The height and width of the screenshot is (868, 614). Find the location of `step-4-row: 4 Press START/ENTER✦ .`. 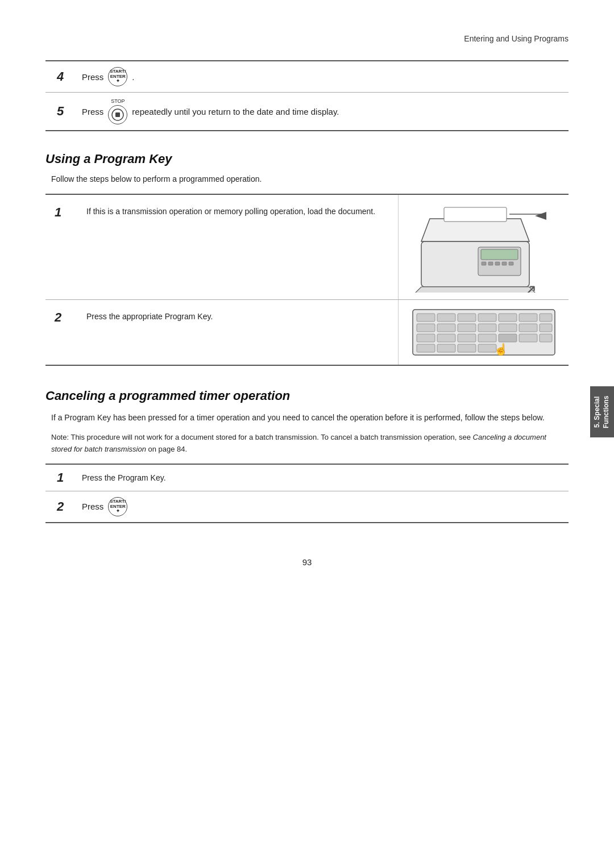

step-4-row: 4 Press START/ENTER✦ . is located at coordinates (307, 76).